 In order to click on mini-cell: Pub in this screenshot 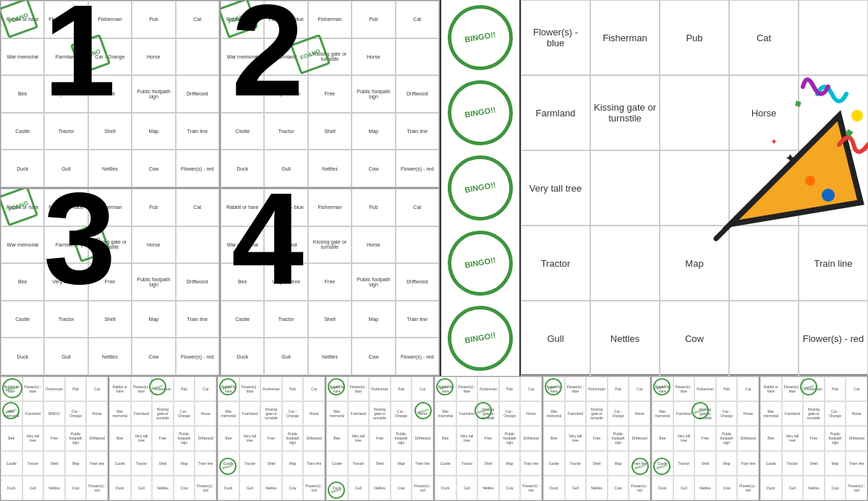, I will do `click(727, 389)`.